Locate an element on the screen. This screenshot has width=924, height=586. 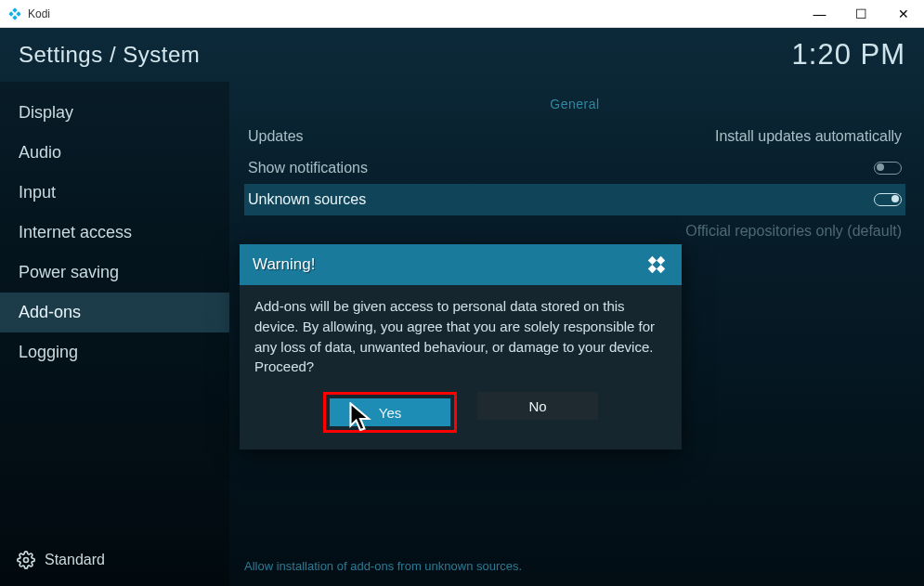
setting-value: Install updates automatically is located at coordinates (808, 137).